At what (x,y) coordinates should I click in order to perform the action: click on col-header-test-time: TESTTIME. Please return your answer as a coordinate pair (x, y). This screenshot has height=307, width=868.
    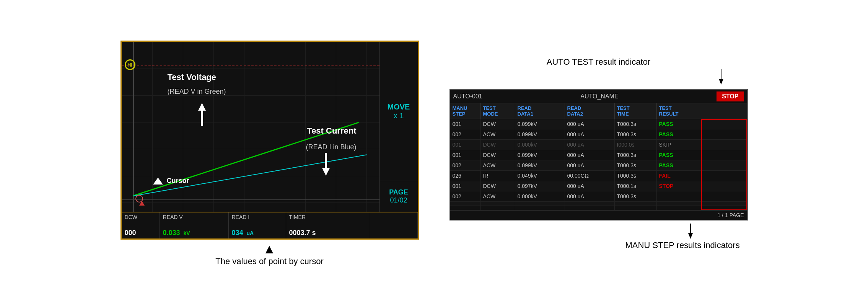
    Looking at the image, I should click on (636, 111).